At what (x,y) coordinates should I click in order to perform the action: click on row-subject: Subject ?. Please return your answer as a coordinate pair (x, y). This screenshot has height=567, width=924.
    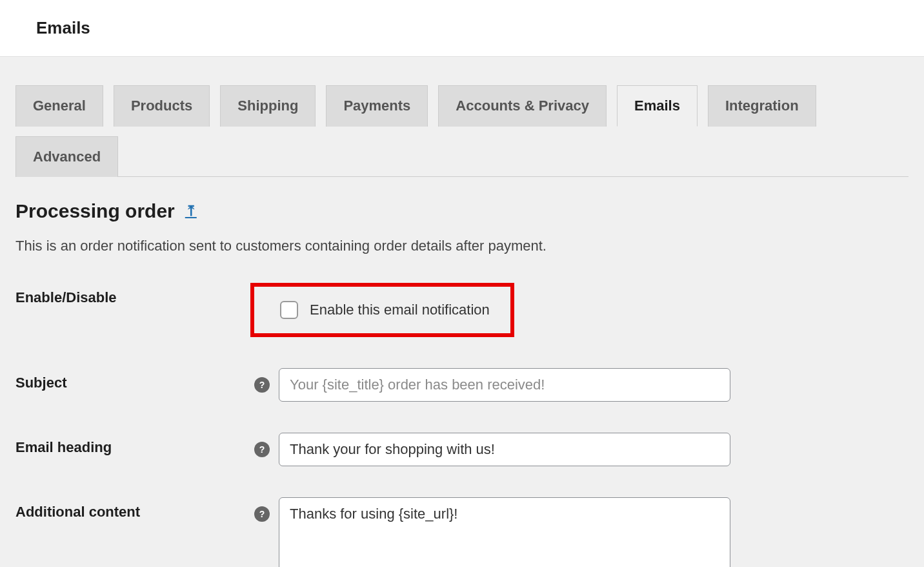
    Looking at the image, I should click on (462, 385).